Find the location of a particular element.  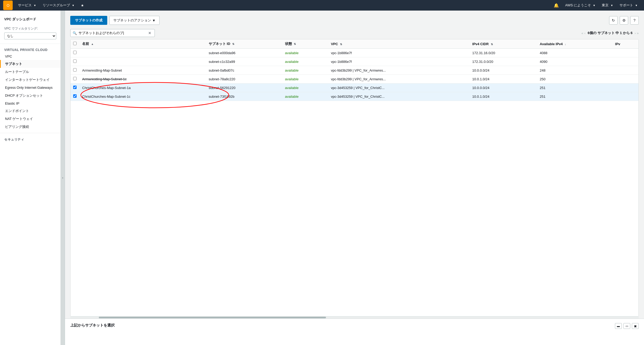

col-available-ipv4: Available IPv4 ↓ is located at coordinates (574, 44).